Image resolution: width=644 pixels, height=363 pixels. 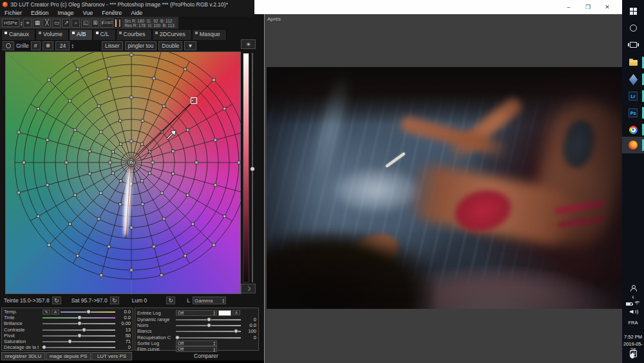 I want to click on mesh-tool-icon: ▦, so click(x=37, y=23).